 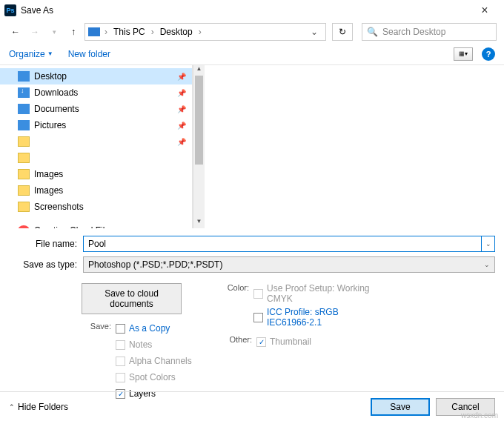 I want to click on tree-item, so click(x=96, y=158).